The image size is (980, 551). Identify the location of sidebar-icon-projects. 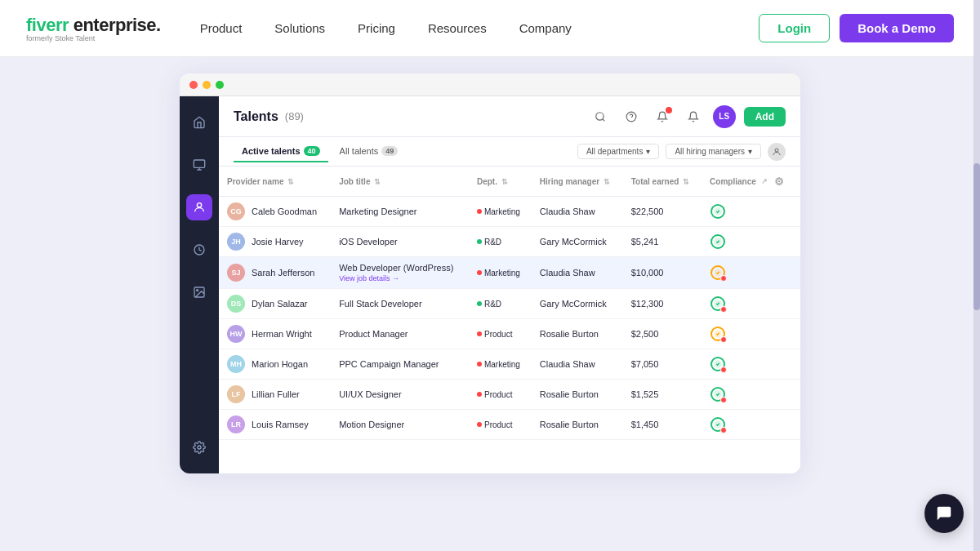
(199, 165).